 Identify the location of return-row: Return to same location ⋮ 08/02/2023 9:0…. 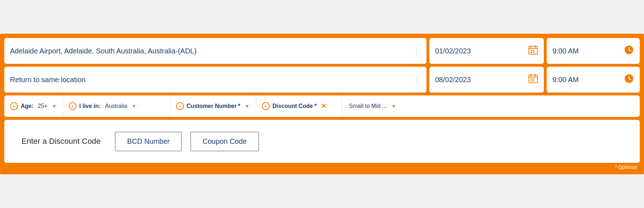
(322, 80).